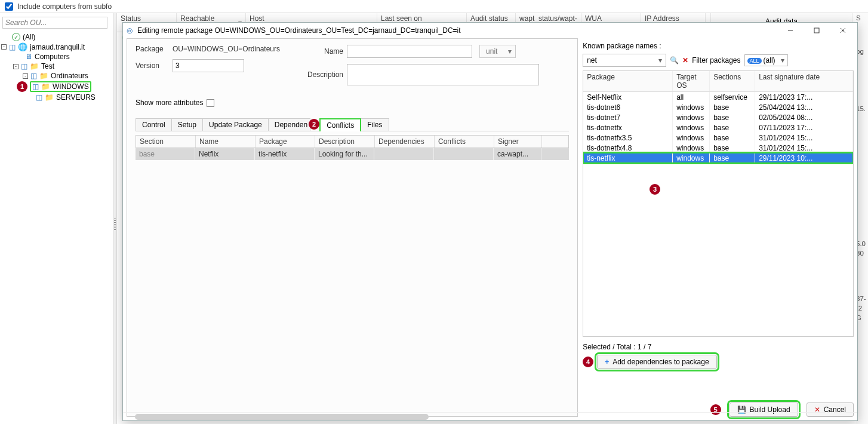  What do you see at coordinates (675, 60) in the screenshot?
I see `search-icon: 🔍` at bounding box center [675, 60].